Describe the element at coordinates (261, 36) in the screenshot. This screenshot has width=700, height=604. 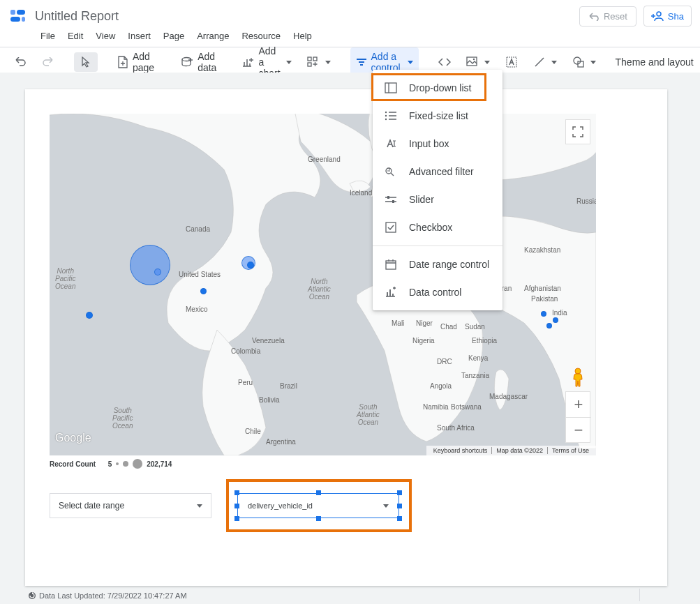
I see `menu-resource: Resource` at that location.